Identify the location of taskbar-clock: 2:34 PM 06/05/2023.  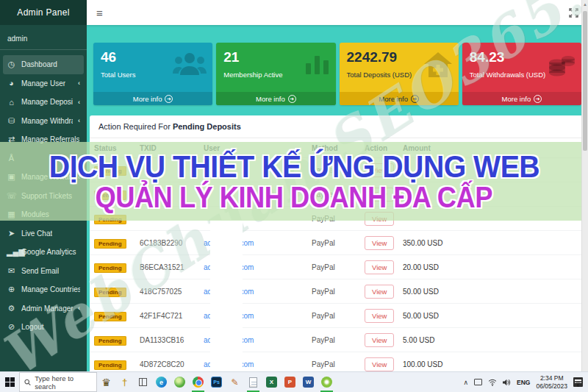
(551, 382).